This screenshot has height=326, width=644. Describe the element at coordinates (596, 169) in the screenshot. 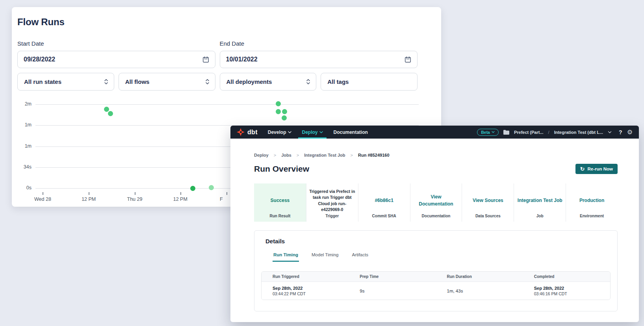

I see `rerun-now-button: ↻ Re-run Now` at that location.